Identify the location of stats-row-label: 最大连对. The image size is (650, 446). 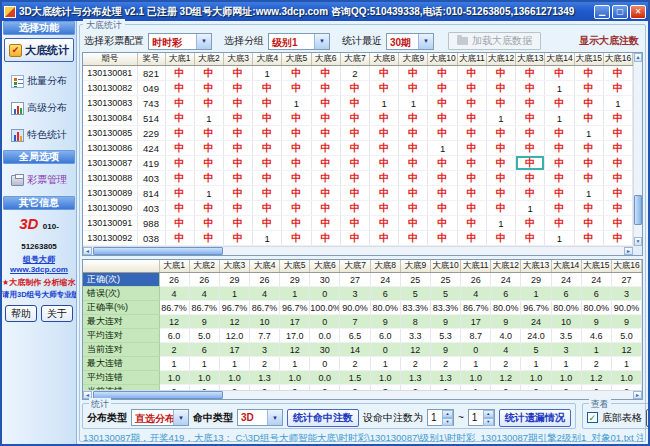
(121, 322).